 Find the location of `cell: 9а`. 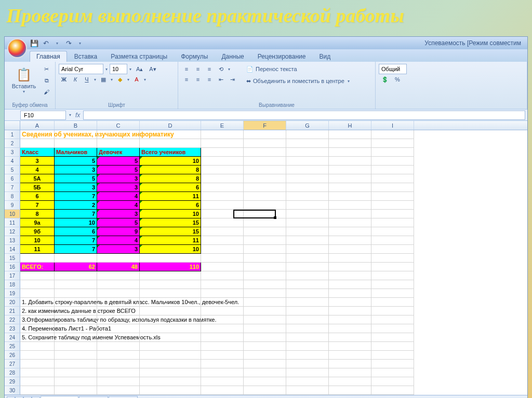

cell: 9а is located at coordinates (37, 223).